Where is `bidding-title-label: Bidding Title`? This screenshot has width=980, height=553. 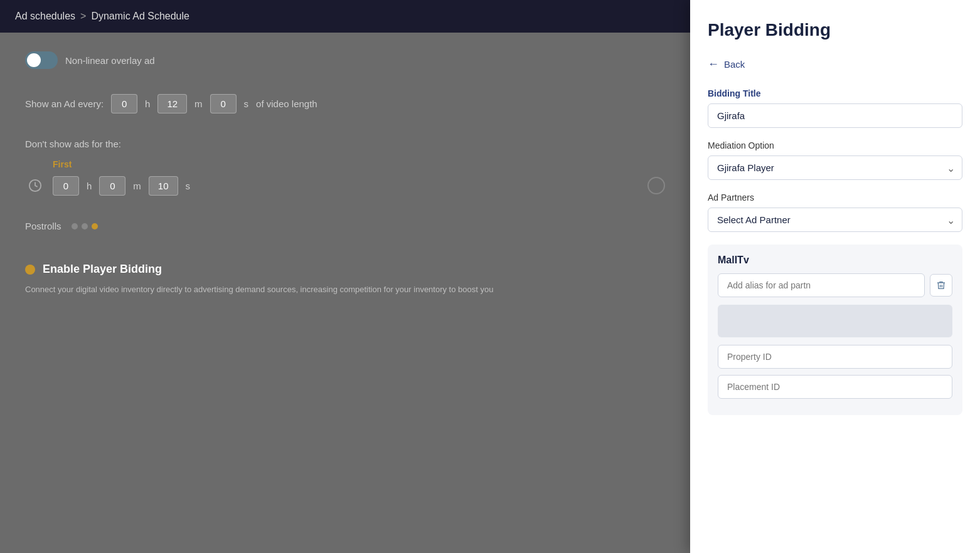
bidding-title-label: Bidding Title is located at coordinates (835, 93).